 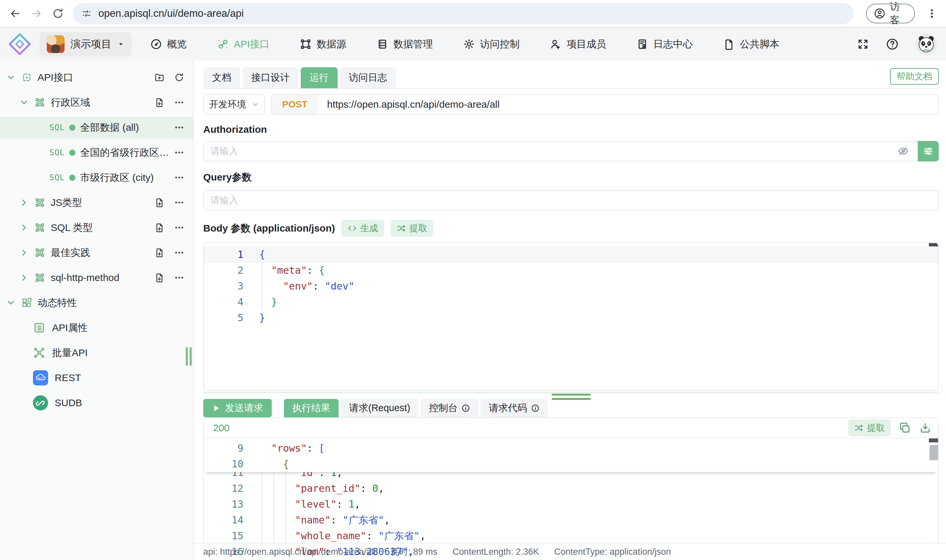 I want to click on folder-plus-icon, so click(x=159, y=77).